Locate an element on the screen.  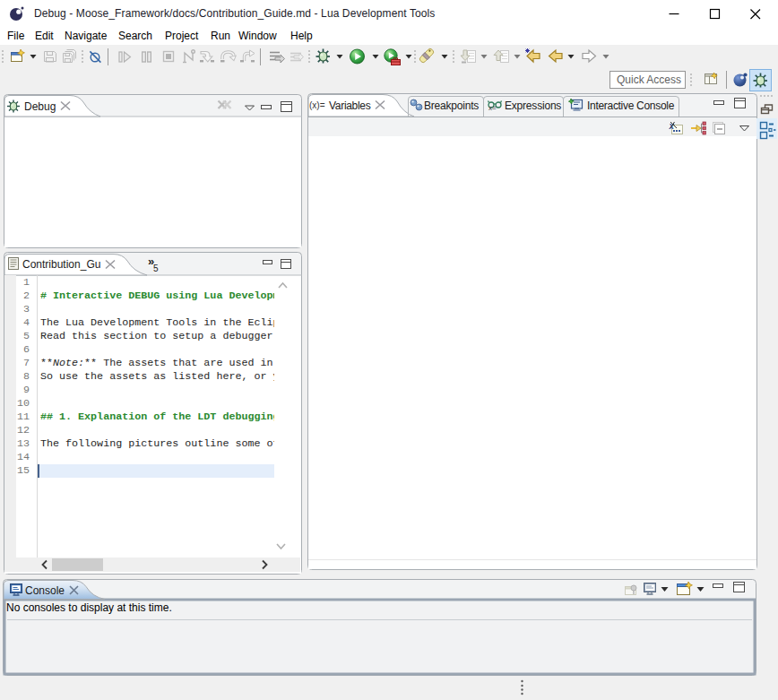
svg-text: Breakpoints is located at coordinates (452, 106).